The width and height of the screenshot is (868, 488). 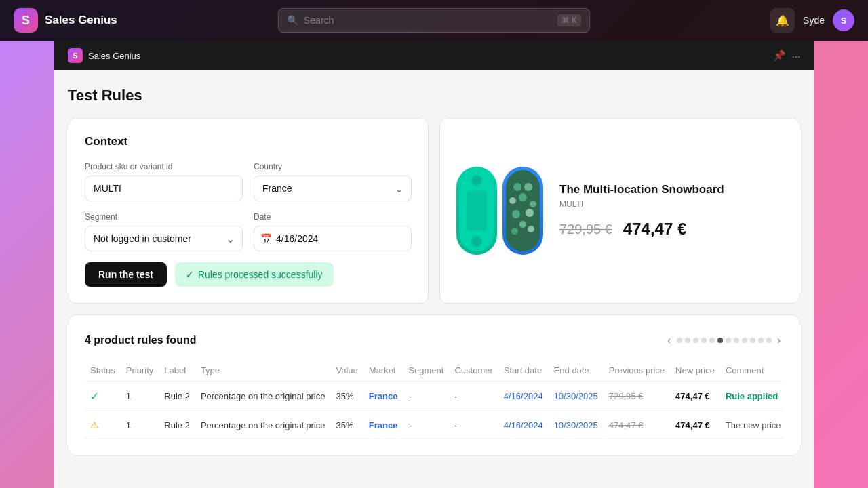 I want to click on search-bar: 🔍 Search ⌘ K, so click(x=434, y=20).